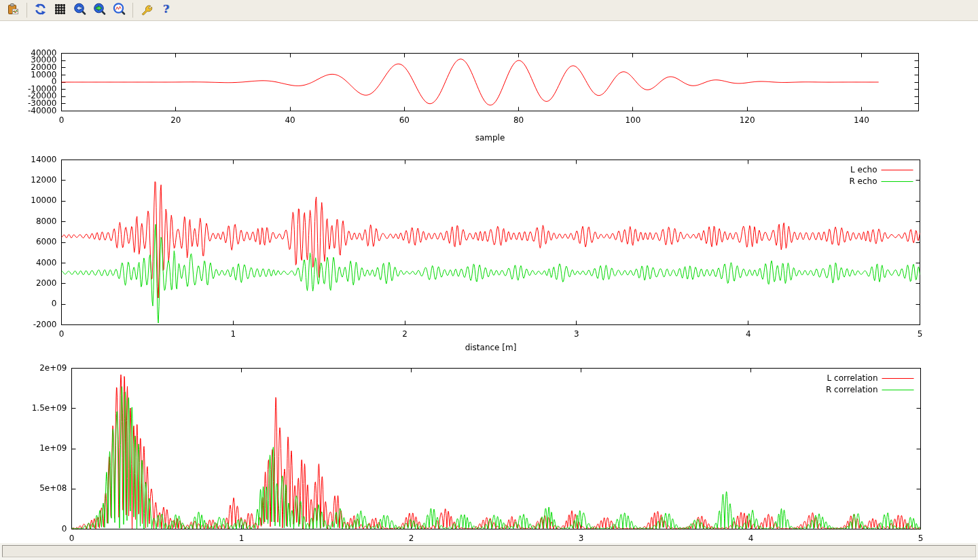 The width and height of the screenshot is (978, 560). What do you see at coordinates (80, 11) in the screenshot?
I see `previous-zoom-button` at bounding box center [80, 11].